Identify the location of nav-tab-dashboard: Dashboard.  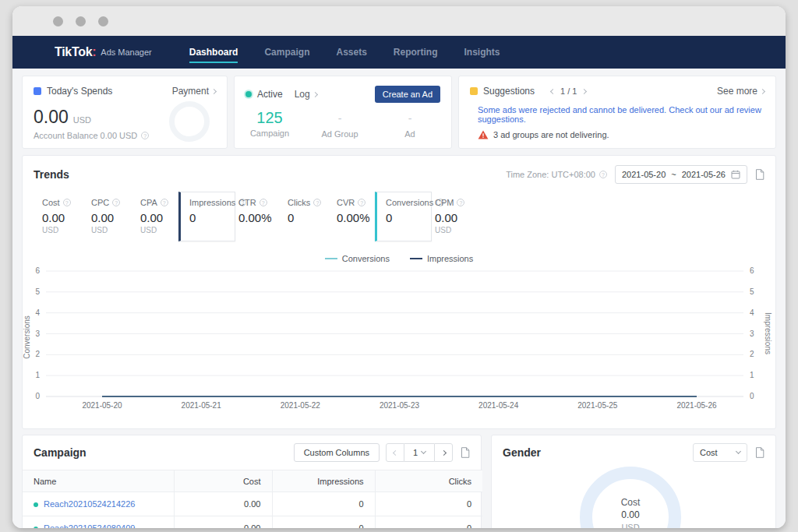
(214, 53).